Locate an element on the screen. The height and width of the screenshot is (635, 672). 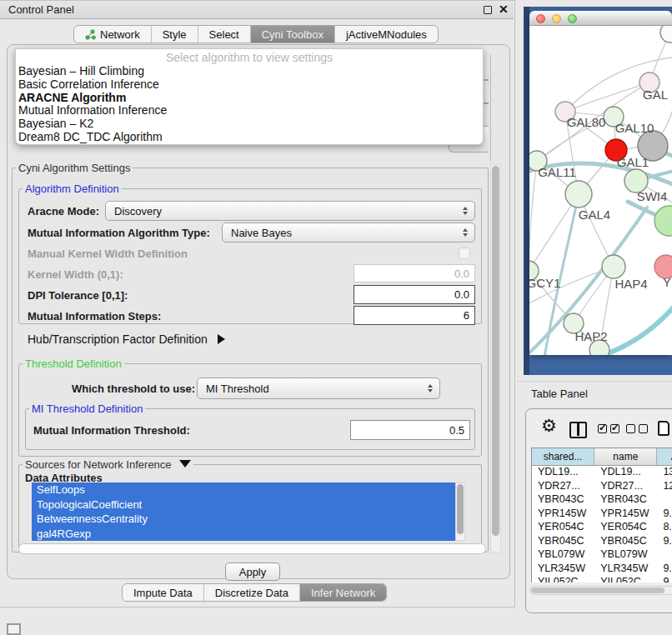
apply-button: Apply is located at coordinates (253, 572).